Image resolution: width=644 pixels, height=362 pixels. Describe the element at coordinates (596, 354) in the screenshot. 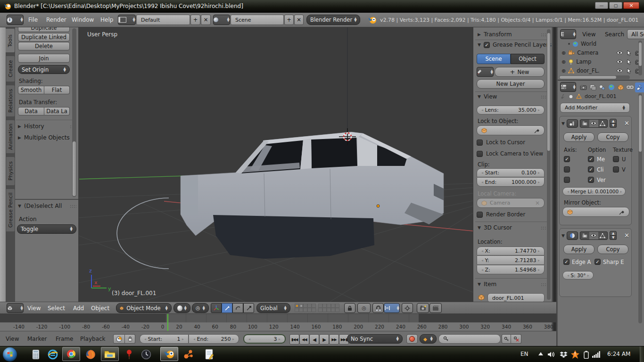

I see `tray-network-icon` at that location.